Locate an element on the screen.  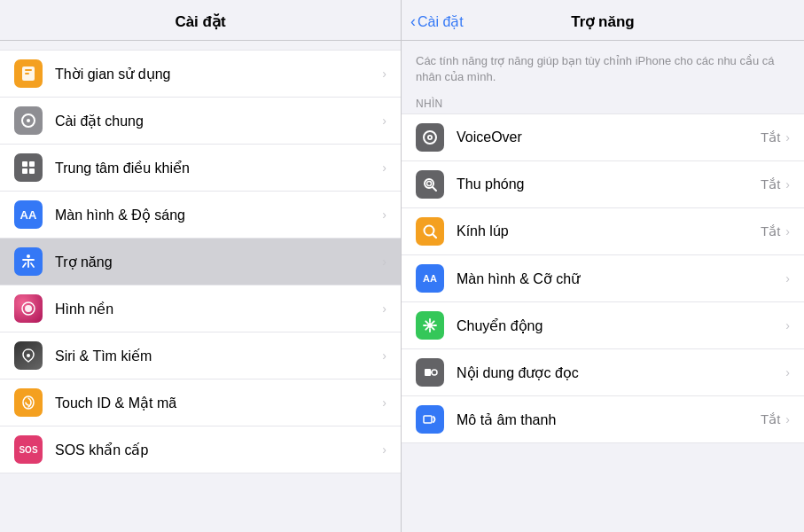
voiceover-right-label: VoiceOver is located at coordinates (608, 137).